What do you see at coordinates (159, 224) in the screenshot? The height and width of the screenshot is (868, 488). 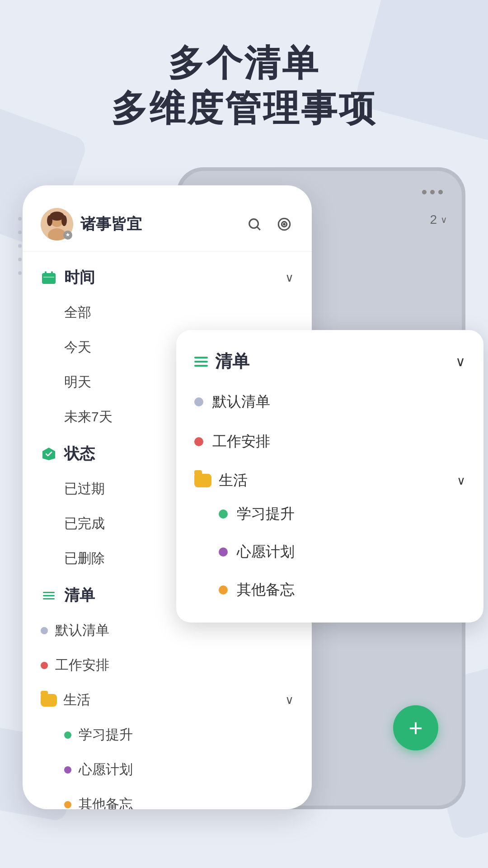 I see `user-name: 诸事皆宜` at bounding box center [159, 224].